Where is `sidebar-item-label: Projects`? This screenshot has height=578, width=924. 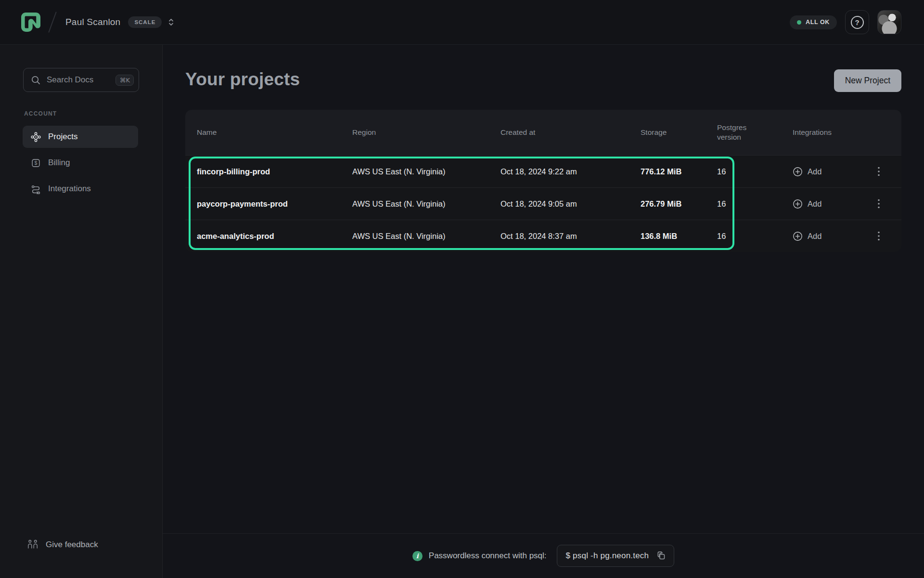
sidebar-item-label: Projects is located at coordinates (63, 137).